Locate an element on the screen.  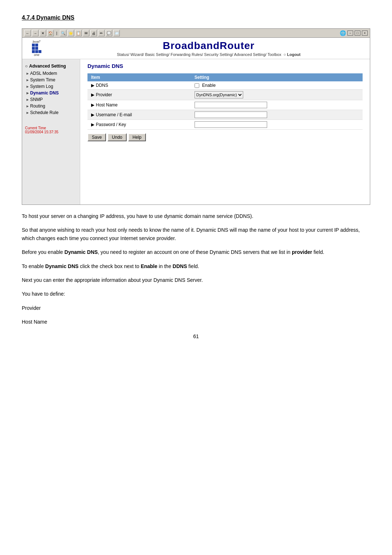
settings-table: Item Setting ▶ DDNS is located at coordinates (225, 102).